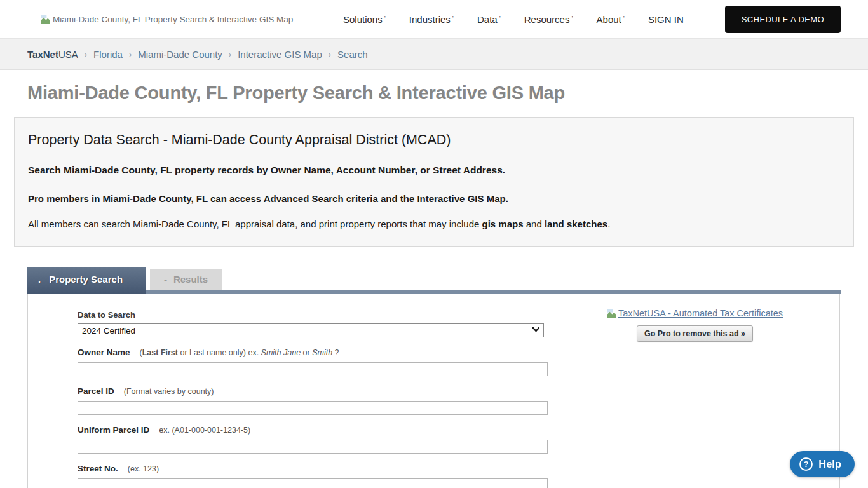 The image size is (868, 488). Describe the element at coordinates (434, 140) in the screenshot. I see `intro-heading: Property Data Search - Miami-Dade County…` at that location.